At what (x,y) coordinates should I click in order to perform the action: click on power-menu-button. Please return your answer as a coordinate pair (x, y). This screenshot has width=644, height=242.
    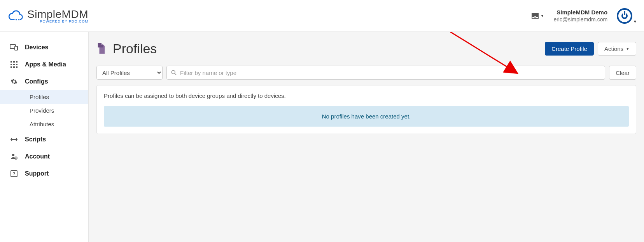
    Looking at the image, I should click on (625, 16).